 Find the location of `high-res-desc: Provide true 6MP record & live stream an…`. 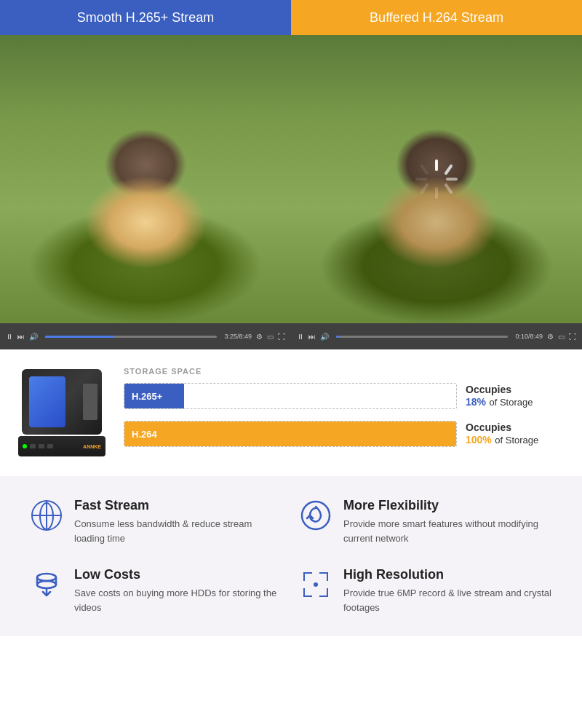

high-res-desc: Provide true 6MP record & live stream an… is located at coordinates (448, 600).